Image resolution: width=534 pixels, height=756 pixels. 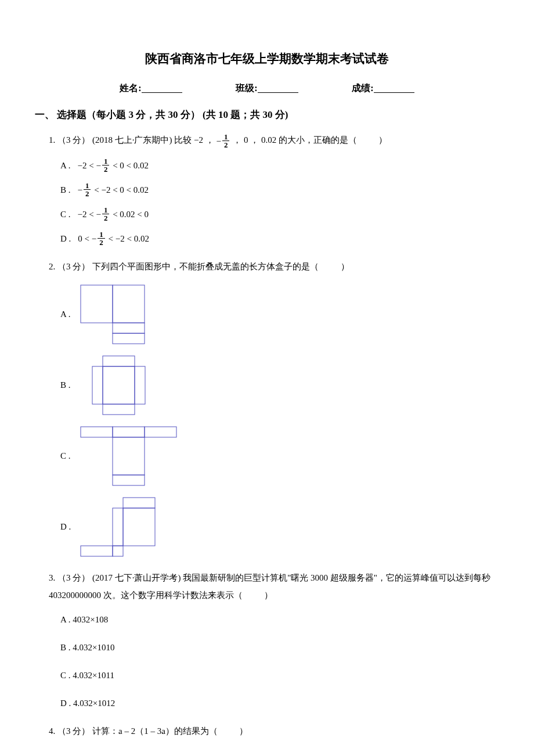 I want to click on q4-number: 4., so click(x=52, y=731).